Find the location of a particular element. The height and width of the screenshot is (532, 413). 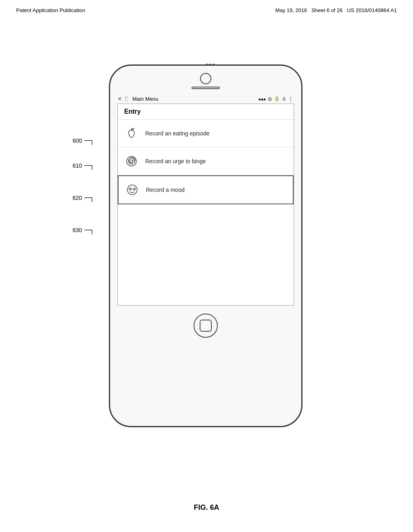

patent-header-right: May 19, 2016 Sheet 6 of 26 US 2016/01408… is located at coordinates (336, 10).